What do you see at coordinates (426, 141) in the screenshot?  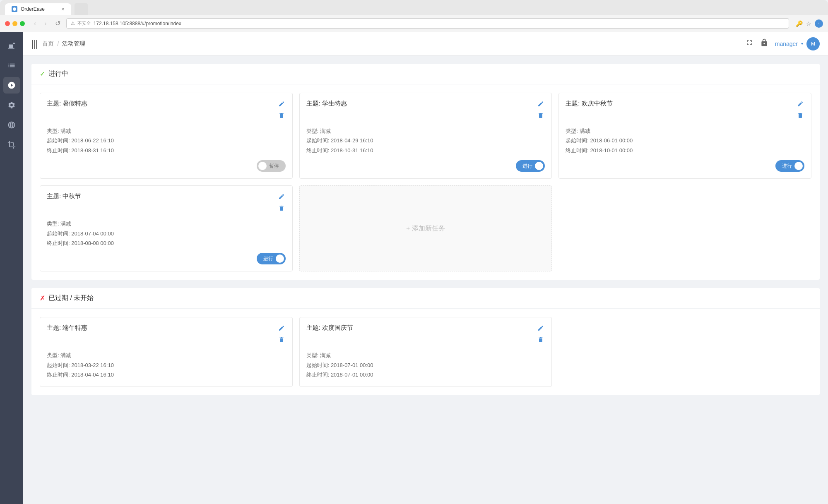 I see `card-student-sale-start: 起始时间: 2018-04-29 16:10` at bounding box center [426, 141].